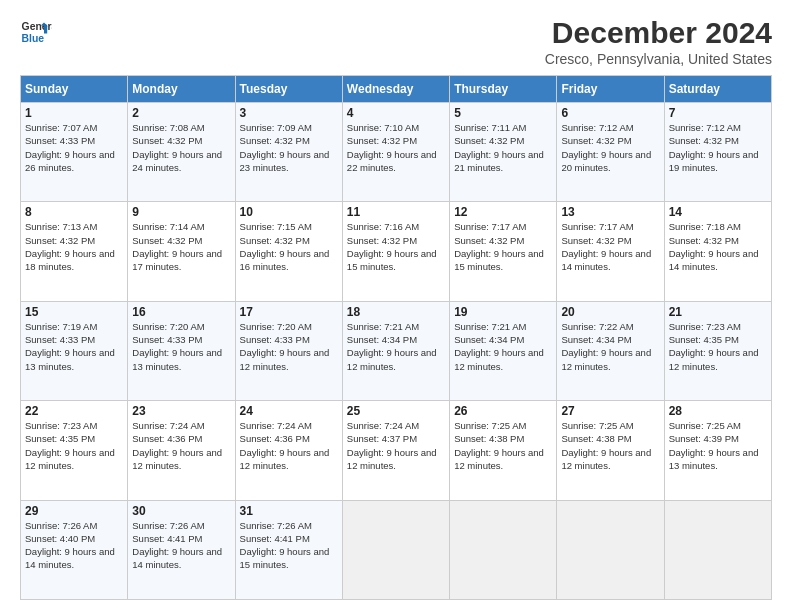 This screenshot has height=612, width=792. I want to click on sunset-text: Sunset: 4:41 PM, so click(167, 538).